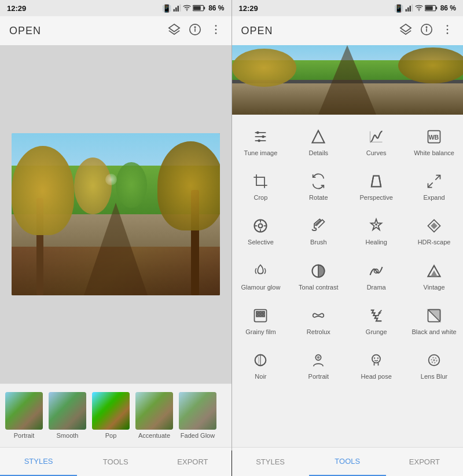  What do you see at coordinates (318, 271) in the screenshot?
I see `tonal-icon` at bounding box center [318, 271].